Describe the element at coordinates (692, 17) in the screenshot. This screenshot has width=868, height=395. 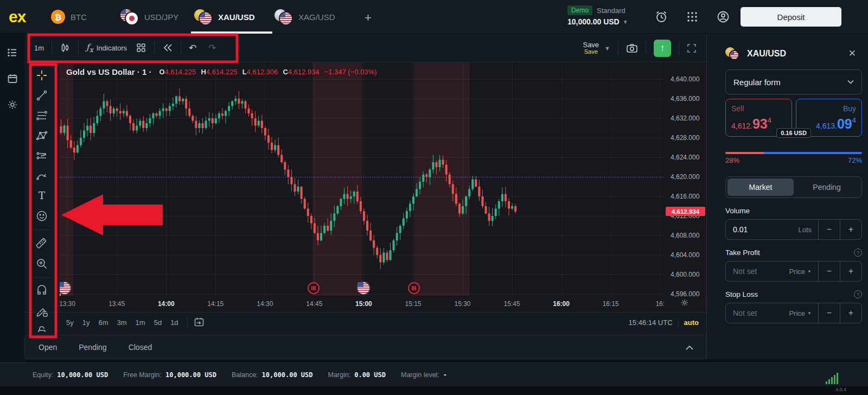
I see `apps-grid-icon` at that location.